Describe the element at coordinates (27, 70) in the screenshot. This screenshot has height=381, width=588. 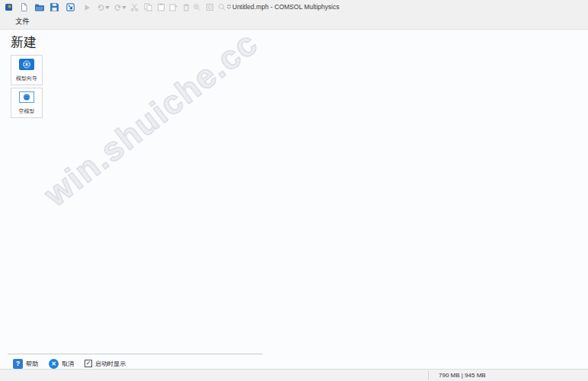
I see `option-model-wizard: 模型向导` at that location.